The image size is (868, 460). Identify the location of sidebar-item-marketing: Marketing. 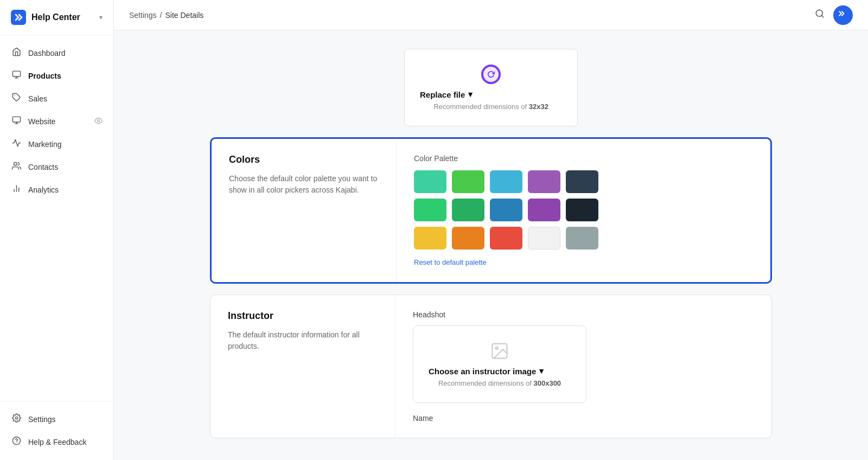
(56, 144).